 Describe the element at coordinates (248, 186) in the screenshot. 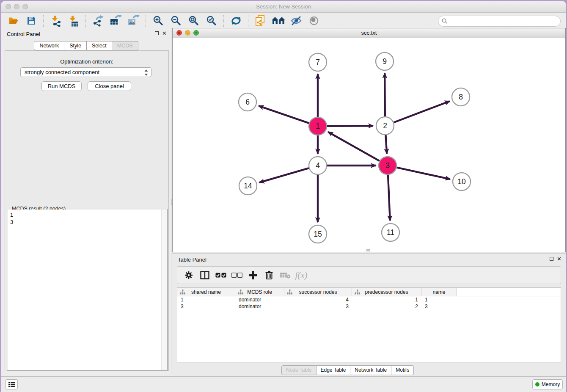

I see `graph-node-label-14: 14` at that location.